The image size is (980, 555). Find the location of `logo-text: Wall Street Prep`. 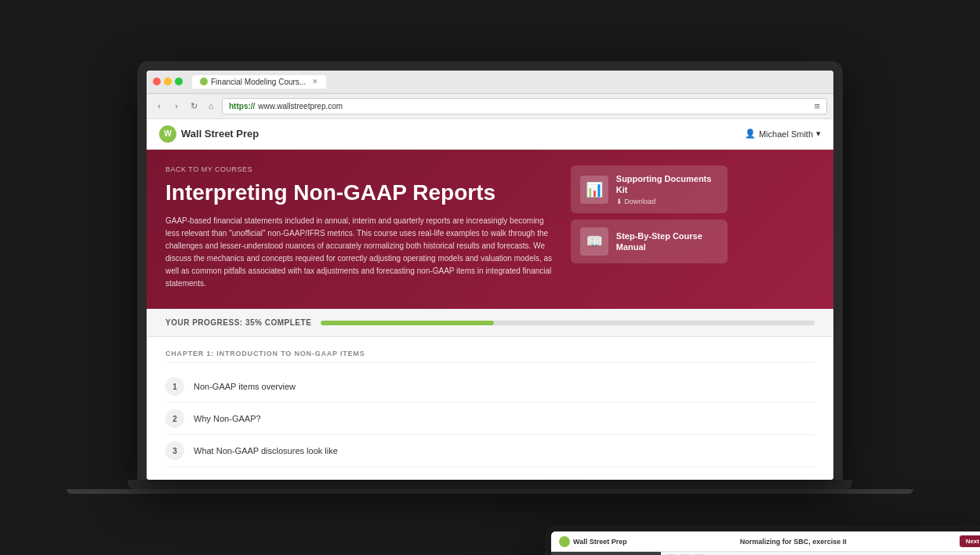

logo-text: Wall Street Prep is located at coordinates (220, 133).